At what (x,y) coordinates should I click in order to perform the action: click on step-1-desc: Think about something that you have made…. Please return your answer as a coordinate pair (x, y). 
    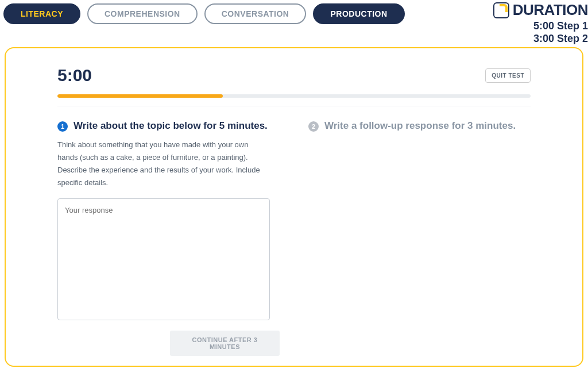
    Looking at the image, I should click on (164, 164).